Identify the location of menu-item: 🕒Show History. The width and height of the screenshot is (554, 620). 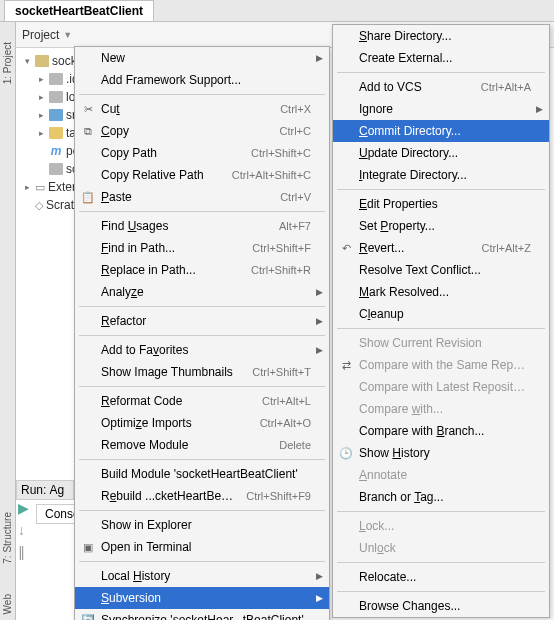
(441, 453).